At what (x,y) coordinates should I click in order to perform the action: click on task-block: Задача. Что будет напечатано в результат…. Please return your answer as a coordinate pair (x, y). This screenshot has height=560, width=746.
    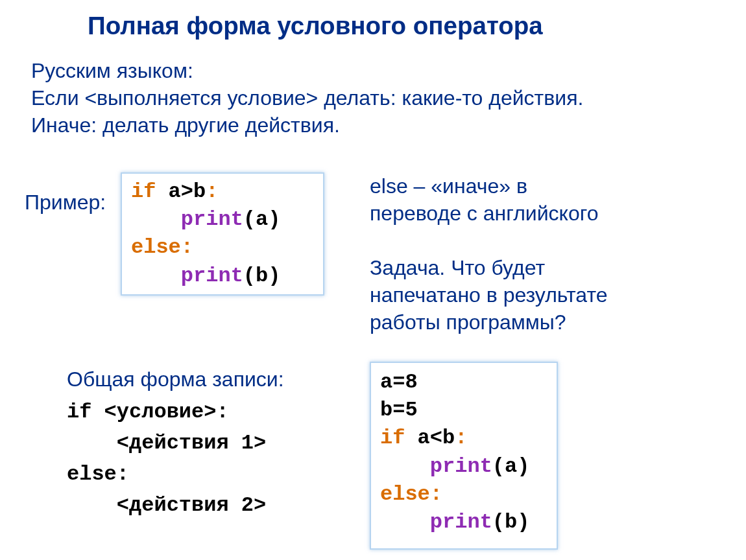
    Looking at the image, I should click on (545, 296).